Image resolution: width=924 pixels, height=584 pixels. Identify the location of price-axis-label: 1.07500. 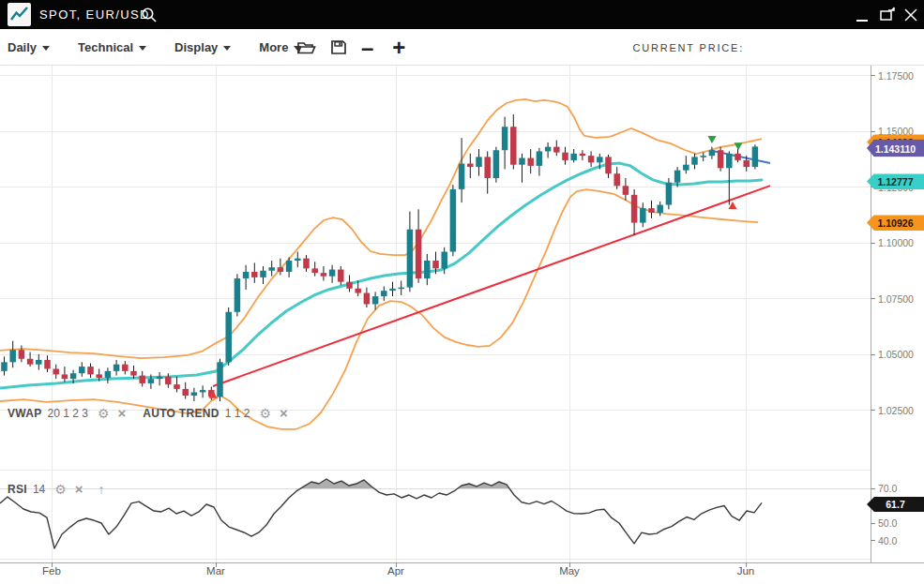
(896, 299).